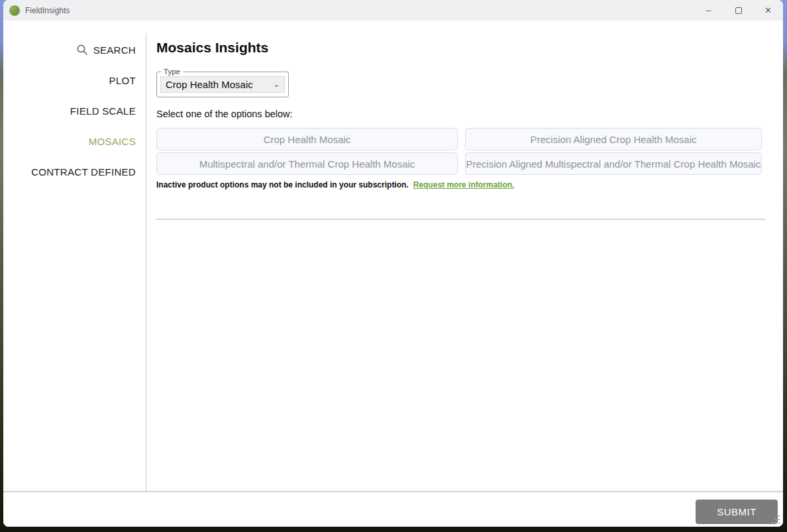 This screenshot has height=532, width=787. What do you see at coordinates (74, 80) in the screenshot?
I see `sidebar-item-plot: PLOT` at bounding box center [74, 80].